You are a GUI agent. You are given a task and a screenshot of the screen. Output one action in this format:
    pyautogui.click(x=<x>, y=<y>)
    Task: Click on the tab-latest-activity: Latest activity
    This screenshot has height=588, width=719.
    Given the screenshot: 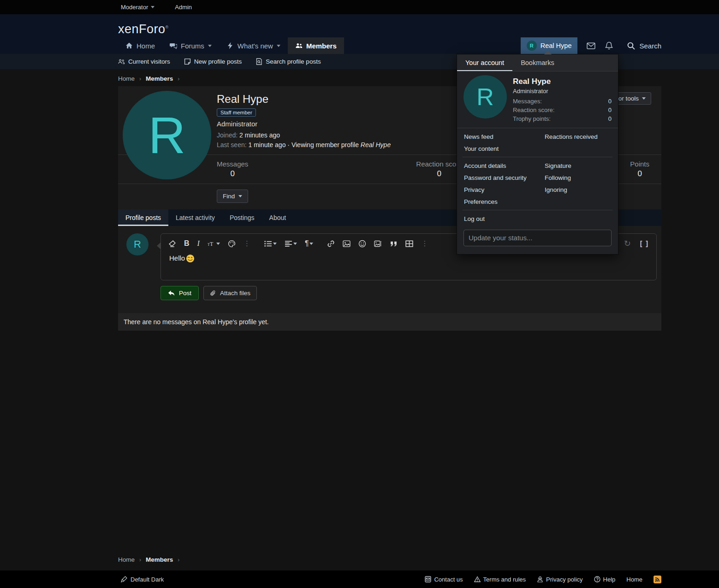 What is the action you would take?
    pyautogui.click(x=196, y=218)
    